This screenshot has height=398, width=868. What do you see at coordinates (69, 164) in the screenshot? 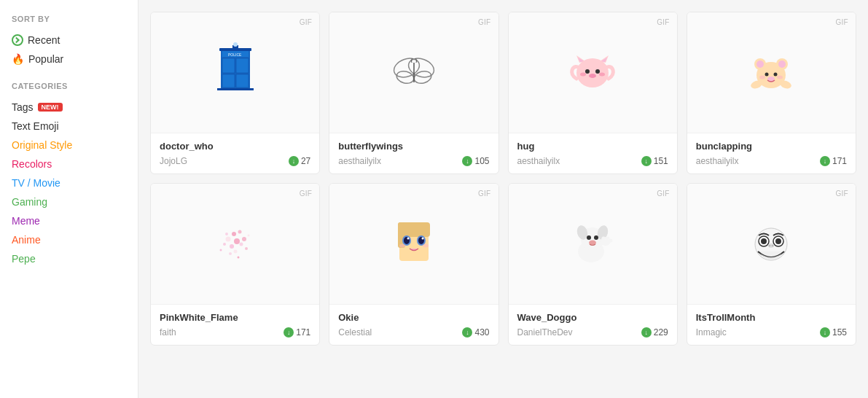
I see `sidebar-item-recolors: Recolors` at bounding box center [69, 164].